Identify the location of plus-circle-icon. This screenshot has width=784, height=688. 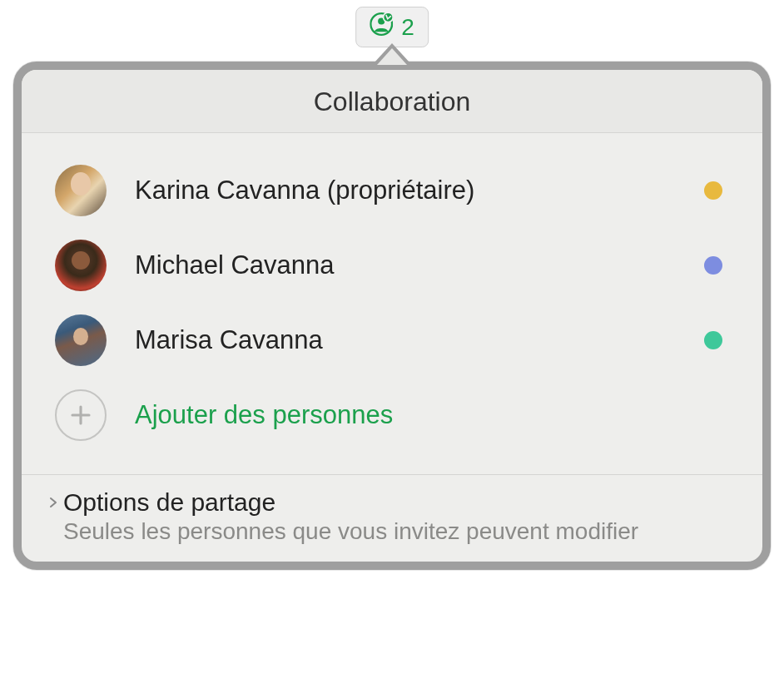
(81, 415).